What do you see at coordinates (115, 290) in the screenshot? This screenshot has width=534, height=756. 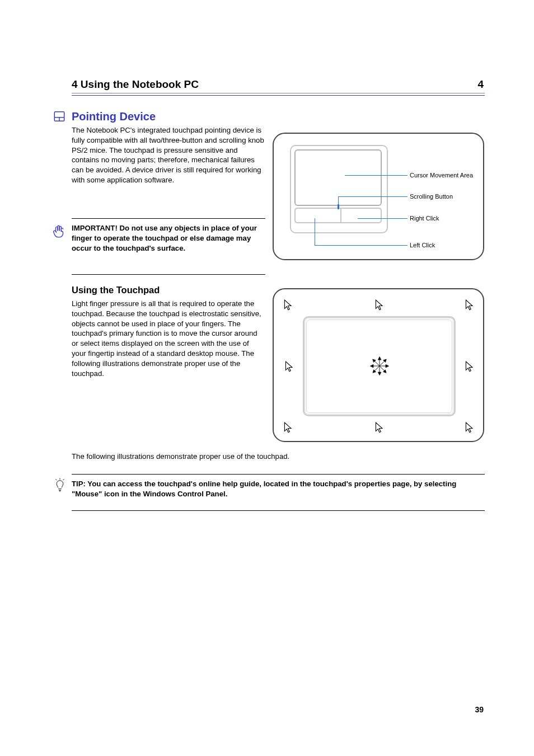 I see `using-touchpad-heading: Using the Touchpad` at bounding box center [115, 290].